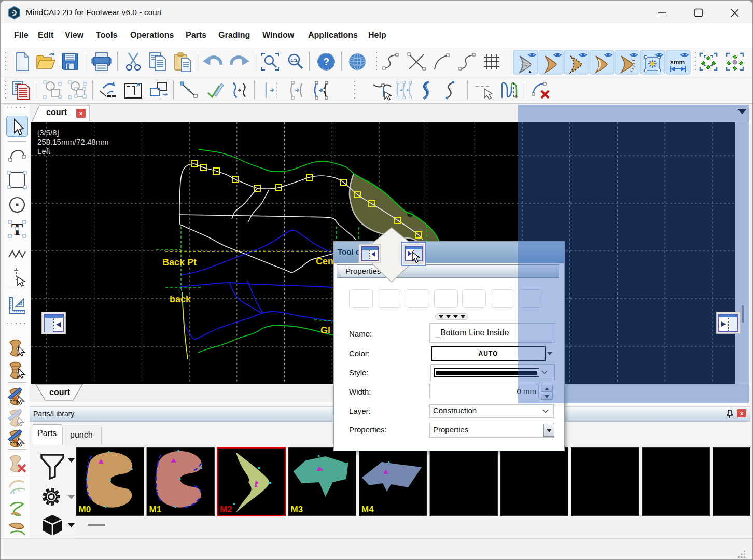 Image resolution: width=753 pixels, height=560 pixels. Describe the element at coordinates (326, 330) in the screenshot. I see `svg-text: Gi` at that location.